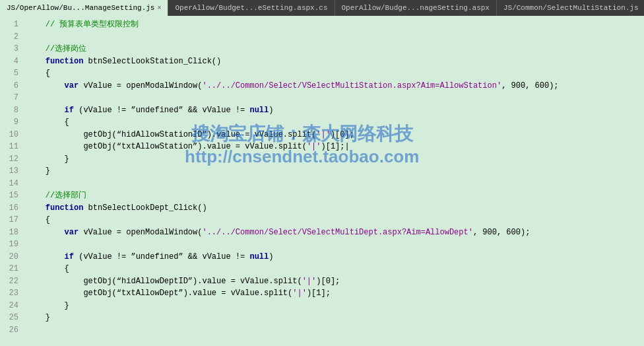 The image size is (644, 346). I want to click on code-line: function btnSelectLookDept_Click(), so click(335, 209).